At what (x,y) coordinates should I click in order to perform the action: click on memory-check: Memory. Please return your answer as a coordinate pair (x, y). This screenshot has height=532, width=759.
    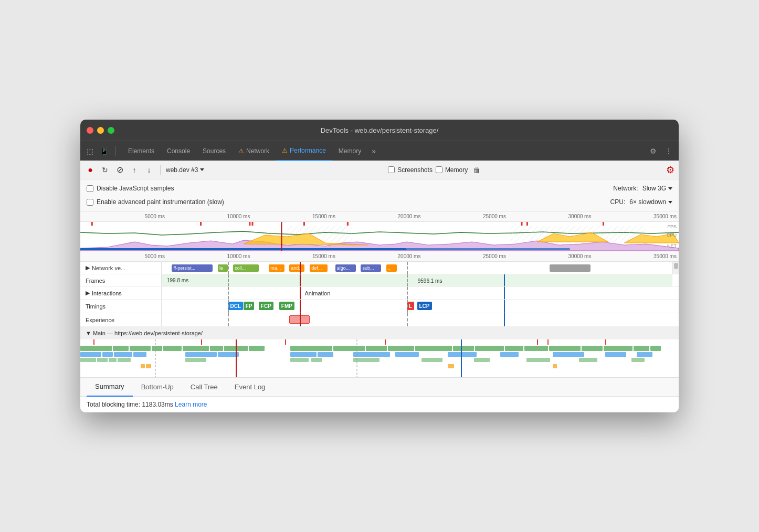
    Looking at the image, I should click on (451, 170).